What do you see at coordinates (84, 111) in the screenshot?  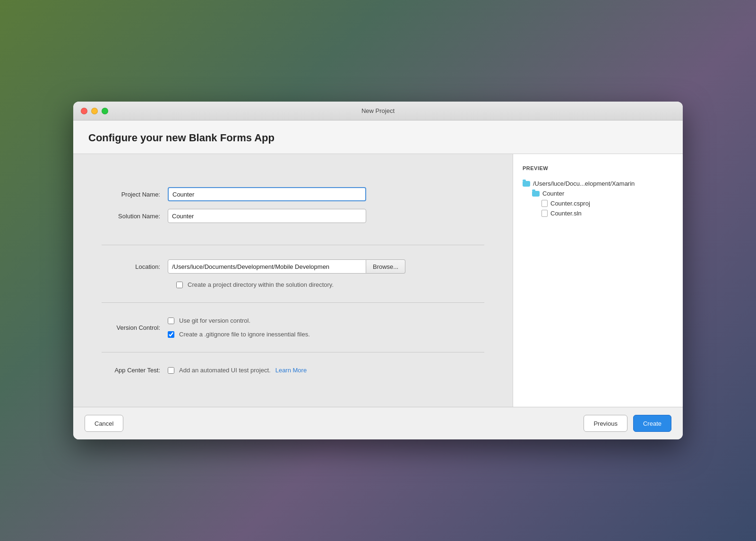 I see `close-button` at bounding box center [84, 111].